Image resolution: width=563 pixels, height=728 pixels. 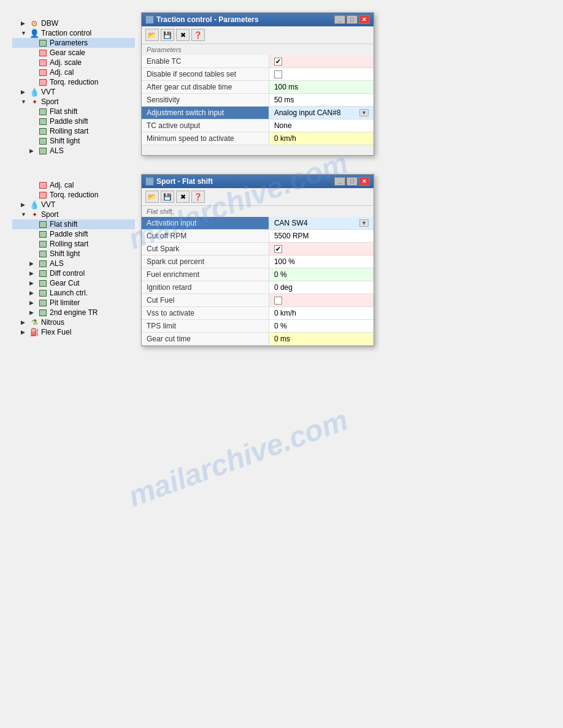 What do you see at coordinates (179, 181) in the screenshot?
I see `dialog-2-title-left: Sport - Flat shift` at bounding box center [179, 181].